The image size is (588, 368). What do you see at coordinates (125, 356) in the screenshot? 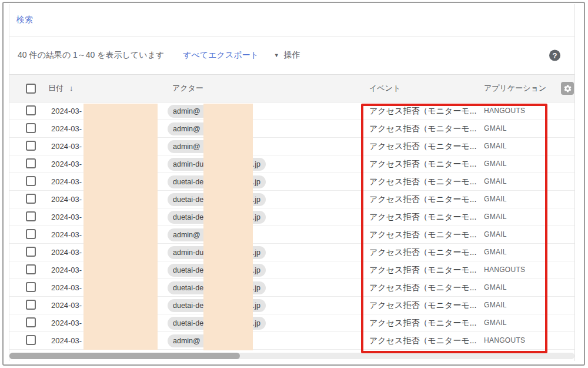
I see `scrollbar-thumb` at bounding box center [125, 356].